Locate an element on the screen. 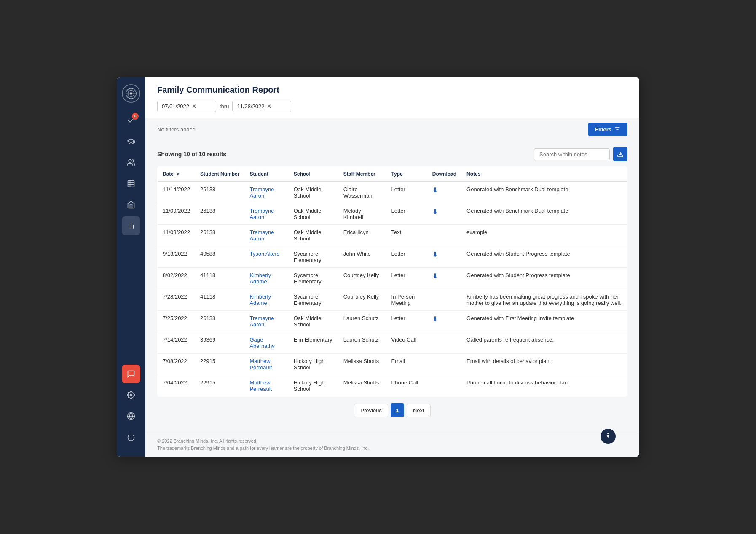 The image size is (756, 534). cell-notes: Generated with Student Progress template is located at coordinates (544, 279).